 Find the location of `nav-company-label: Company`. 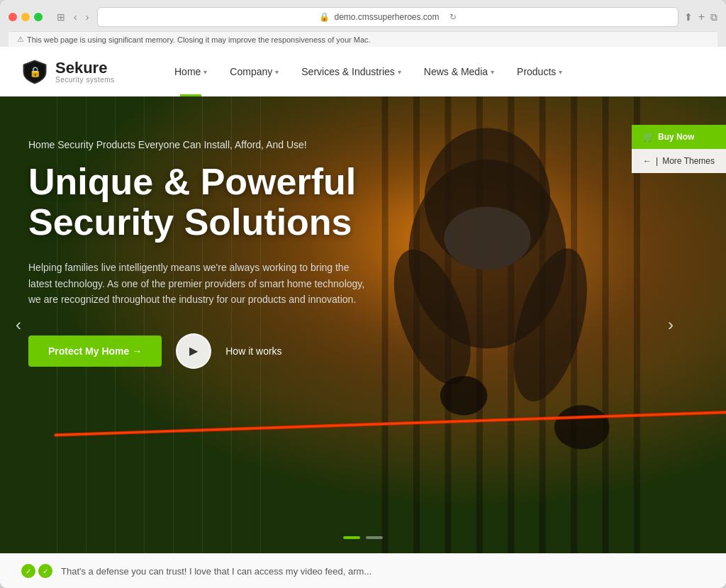

nav-company-label: Company is located at coordinates (251, 72).